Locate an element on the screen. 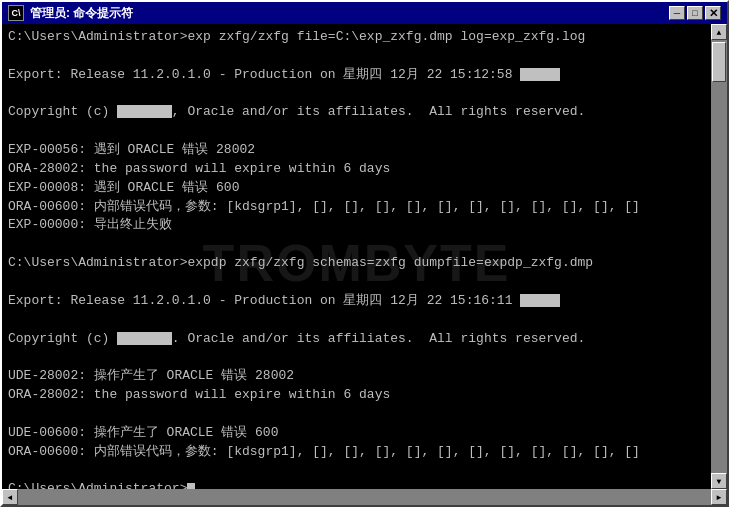  line-ude600: UDE-00600: 操作产生了 ORACLE 错误 600 is located at coordinates (356, 434).